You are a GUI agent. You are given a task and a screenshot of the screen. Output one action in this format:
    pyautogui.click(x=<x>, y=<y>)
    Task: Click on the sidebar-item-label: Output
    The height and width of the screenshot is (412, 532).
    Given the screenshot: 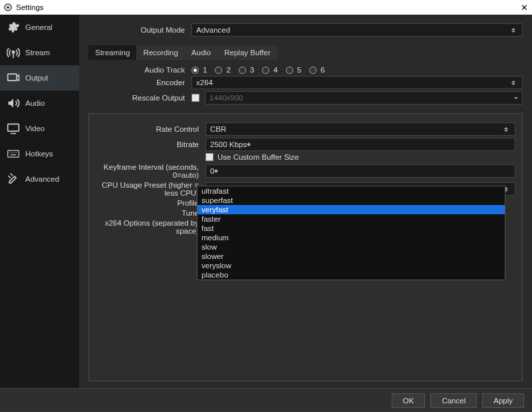 What is the action you would take?
    pyautogui.click(x=37, y=78)
    